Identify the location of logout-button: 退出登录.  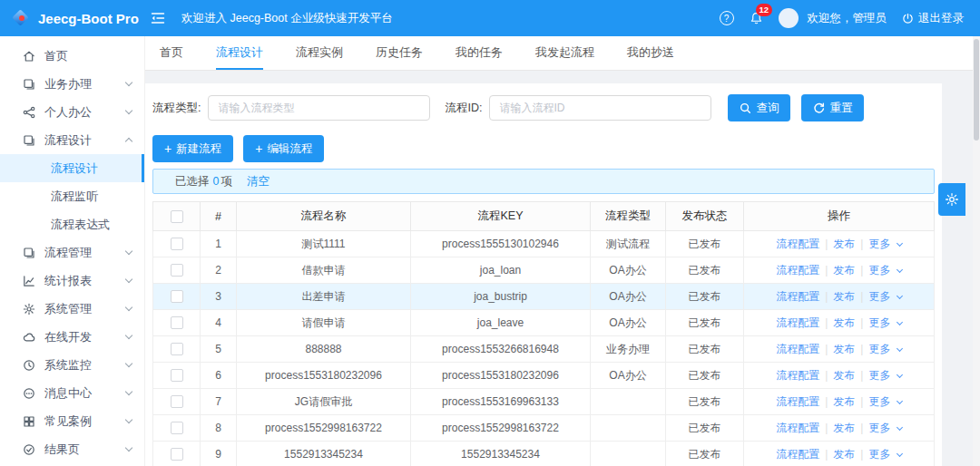
(933, 18).